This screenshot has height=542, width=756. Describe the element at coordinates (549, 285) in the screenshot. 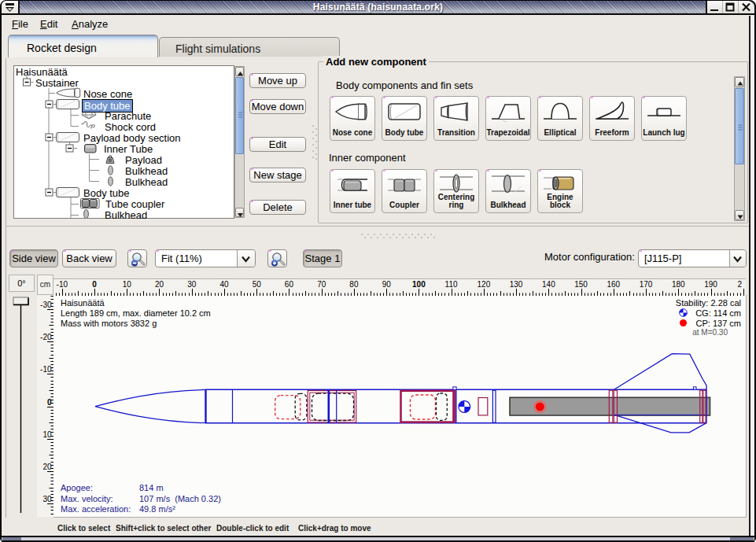

I see `svg-text: 140` at that location.